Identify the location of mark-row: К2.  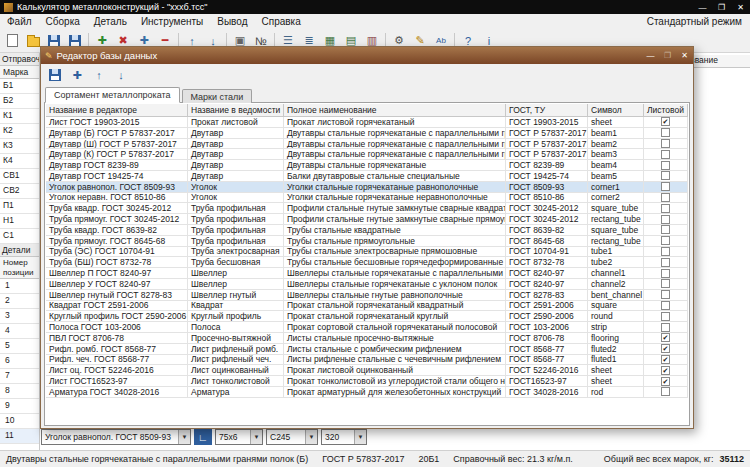
(20, 132).